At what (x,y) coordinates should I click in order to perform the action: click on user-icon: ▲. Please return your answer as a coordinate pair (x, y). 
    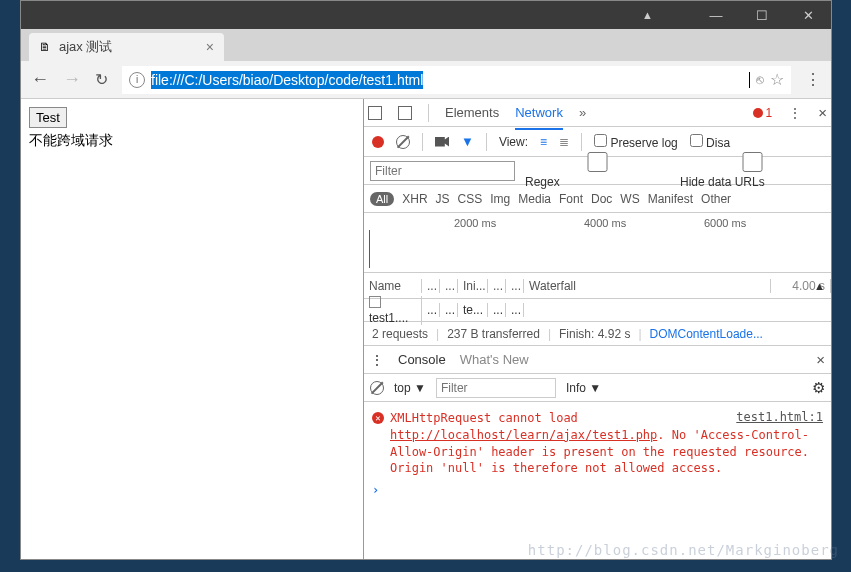
    Looking at the image, I should click on (648, 15).